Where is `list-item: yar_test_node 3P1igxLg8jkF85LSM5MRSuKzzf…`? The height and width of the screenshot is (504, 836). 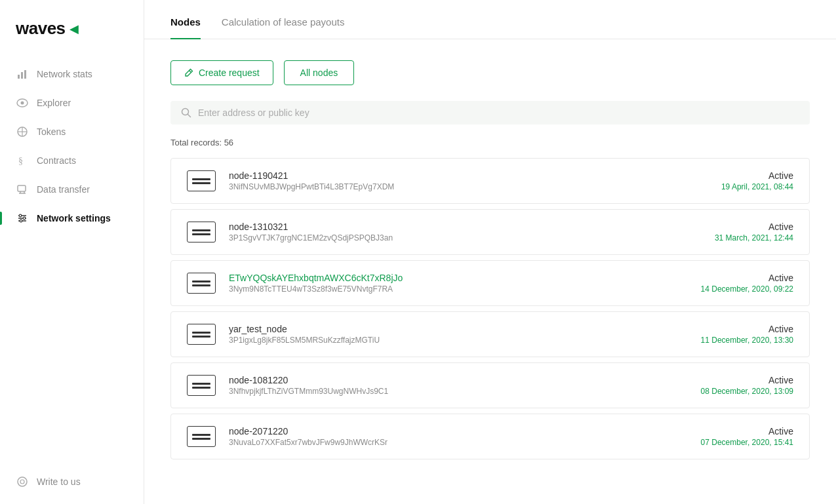
list-item: yar_test_node 3P1igxLg8jkF85LSM5MRSuKzzf… is located at coordinates (490, 334).